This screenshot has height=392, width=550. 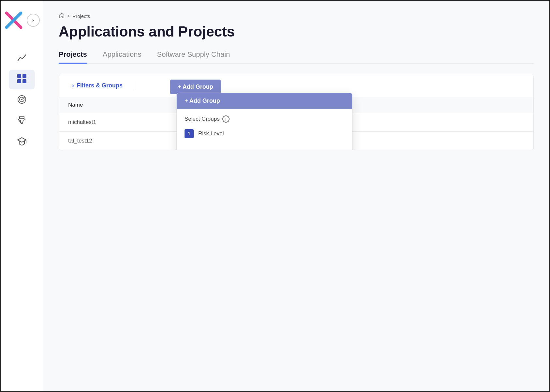 I want to click on dropdown-header: + Add Group, so click(x=264, y=101).